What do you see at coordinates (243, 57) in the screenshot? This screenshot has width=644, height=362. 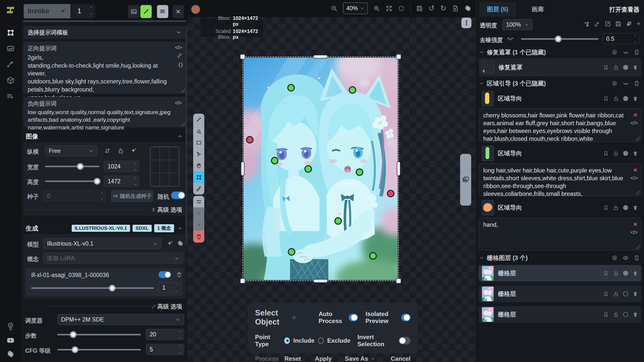 I see `resize-handle-nw` at bounding box center [243, 57].